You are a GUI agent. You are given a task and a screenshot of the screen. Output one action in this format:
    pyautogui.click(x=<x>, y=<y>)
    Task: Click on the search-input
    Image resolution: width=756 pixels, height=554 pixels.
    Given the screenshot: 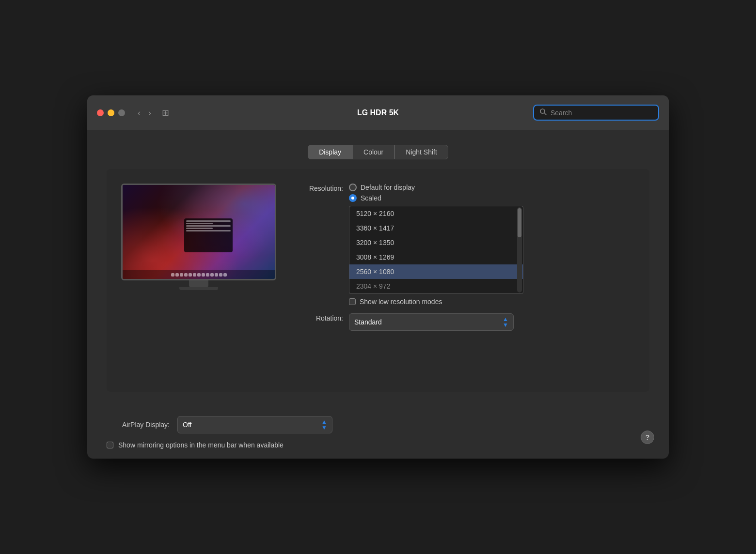 What is the action you would take?
    pyautogui.click(x=601, y=113)
    